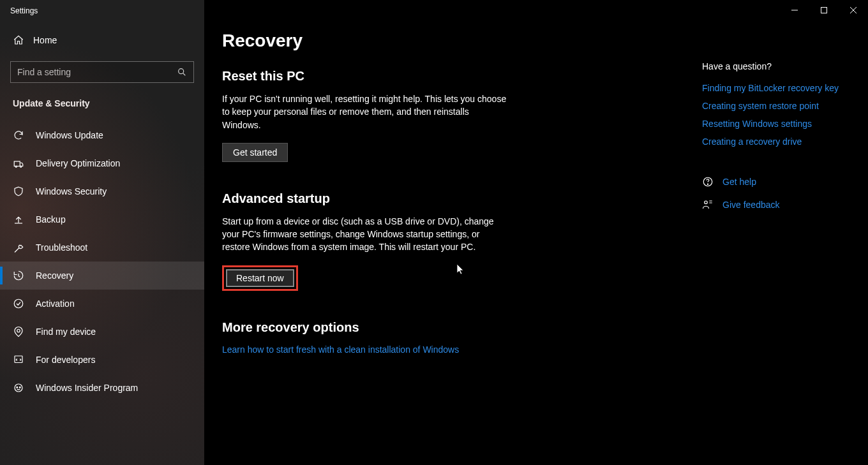 Image resolution: width=868 pixels, height=465 pixels. Describe the element at coordinates (260, 278) in the screenshot. I see `restart-highlight-box: Restart now` at that location.